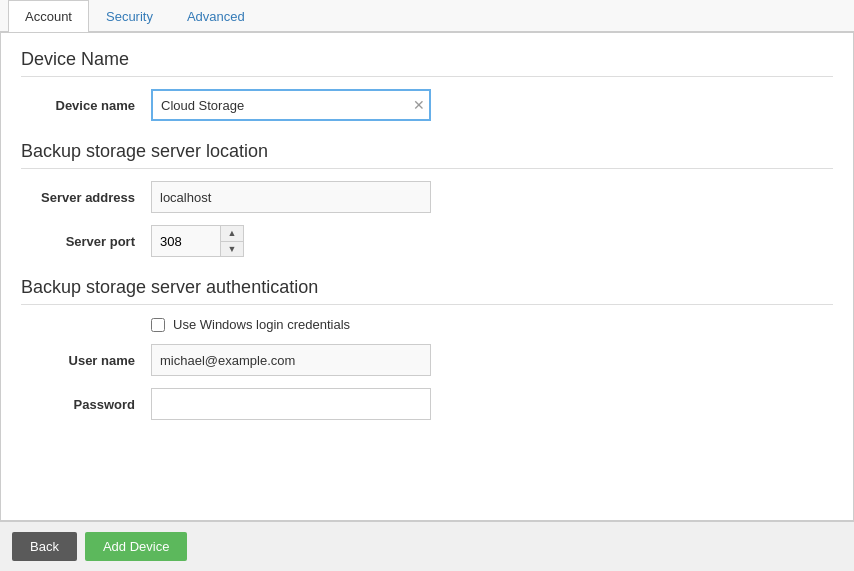  Describe the element at coordinates (232, 250) in the screenshot. I see `spinner-down-button: ▼` at that location.